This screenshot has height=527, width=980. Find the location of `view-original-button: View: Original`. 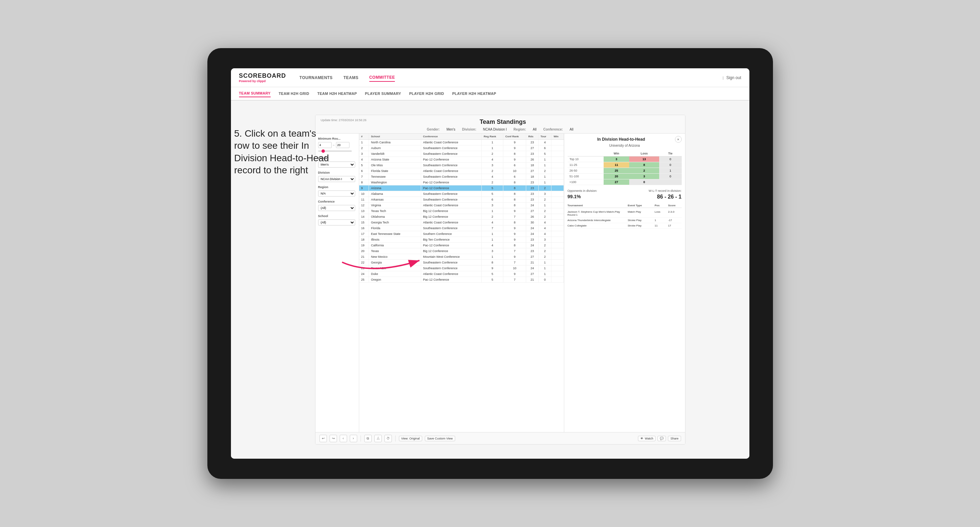

view-original-button: View: Original is located at coordinates (411, 438).